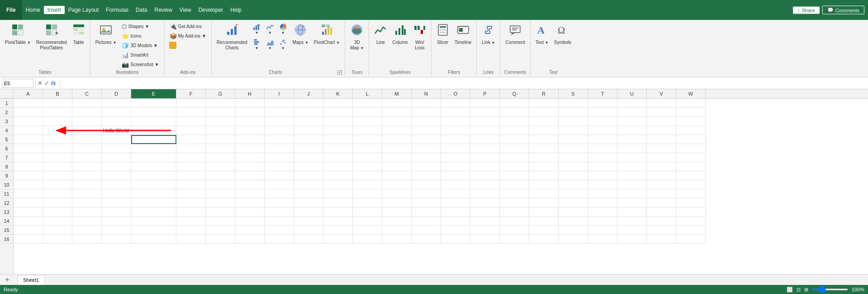 This screenshot has height=294, width=868. I want to click on cell-L8, so click(367, 167).